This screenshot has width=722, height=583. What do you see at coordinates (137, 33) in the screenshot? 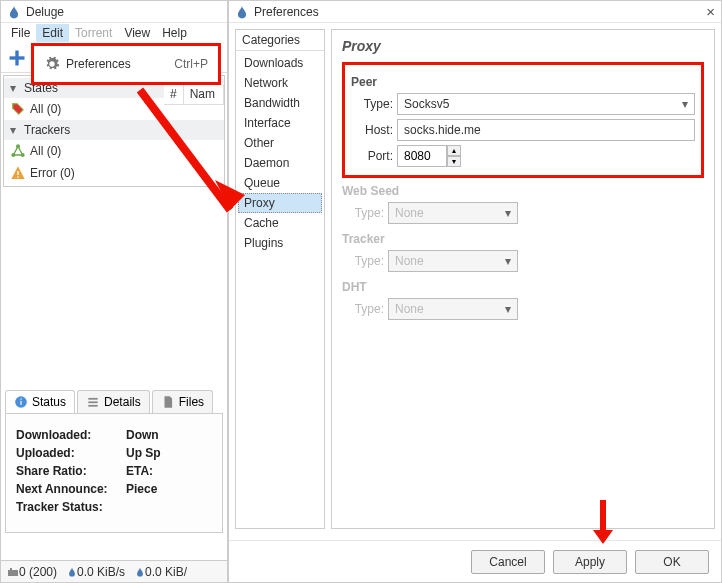
I see `menu-view: View` at bounding box center [137, 33].